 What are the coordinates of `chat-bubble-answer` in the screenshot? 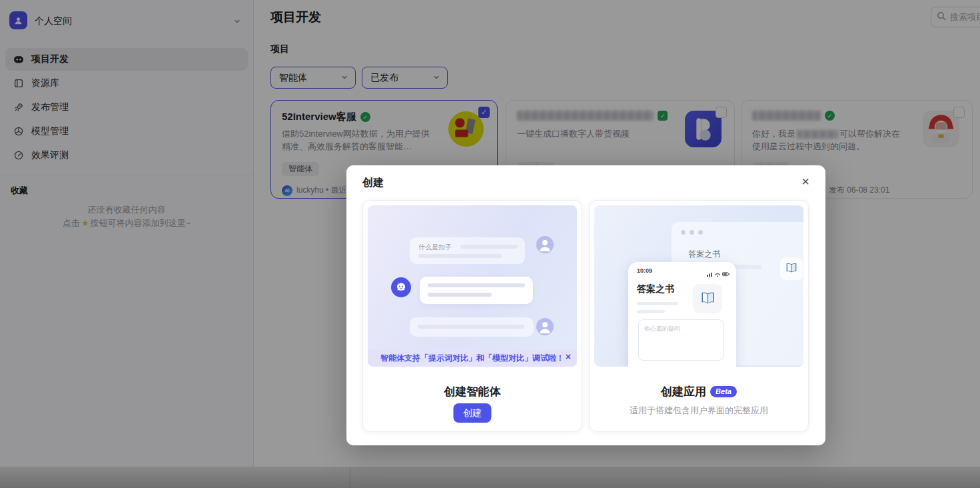 It's located at (476, 291).